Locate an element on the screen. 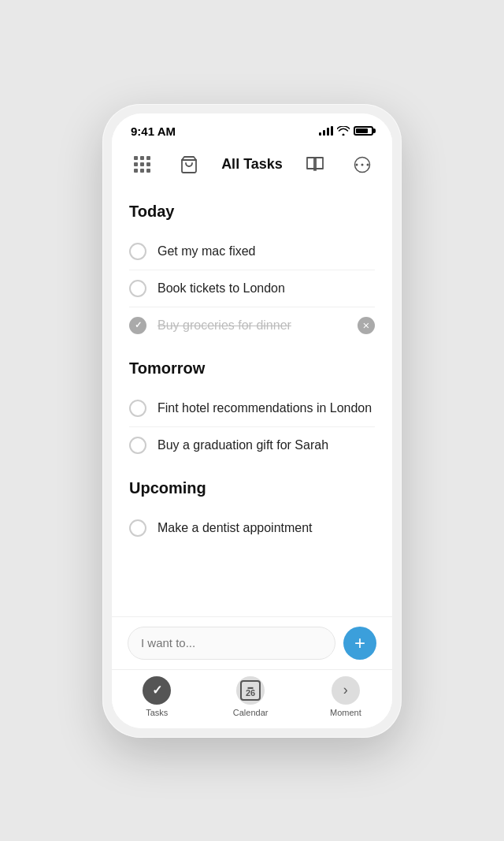 The width and height of the screenshot is (504, 841). input-bar: + is located at coordinates (252, 643).